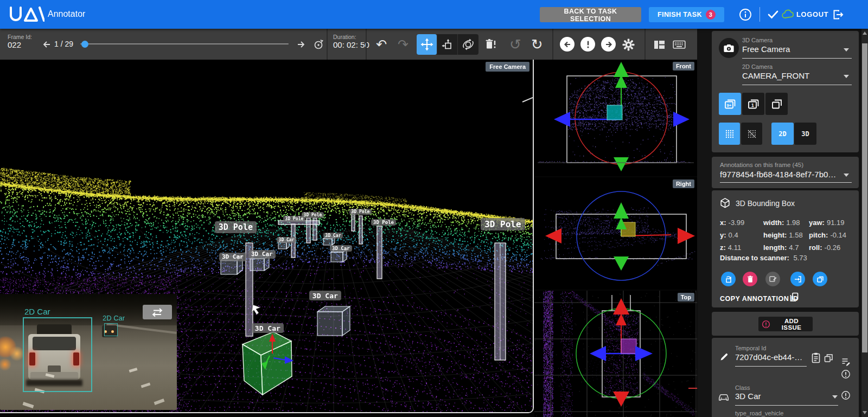 The width and height of the screenshot is (868, 417). Describe the element at coordinates (728, 279) in the screenshot. I see `rotate-annotation-button` at that location.